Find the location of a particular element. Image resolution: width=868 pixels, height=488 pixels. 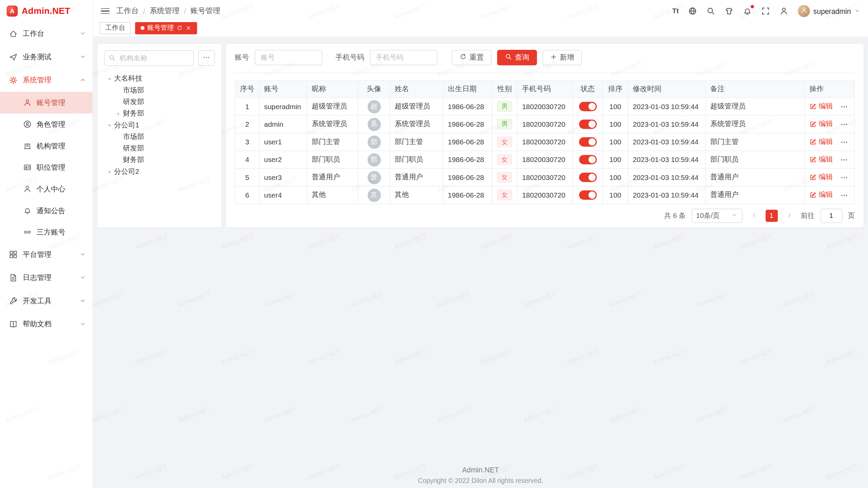

phone-query-input is located at coordinates (403, 58).